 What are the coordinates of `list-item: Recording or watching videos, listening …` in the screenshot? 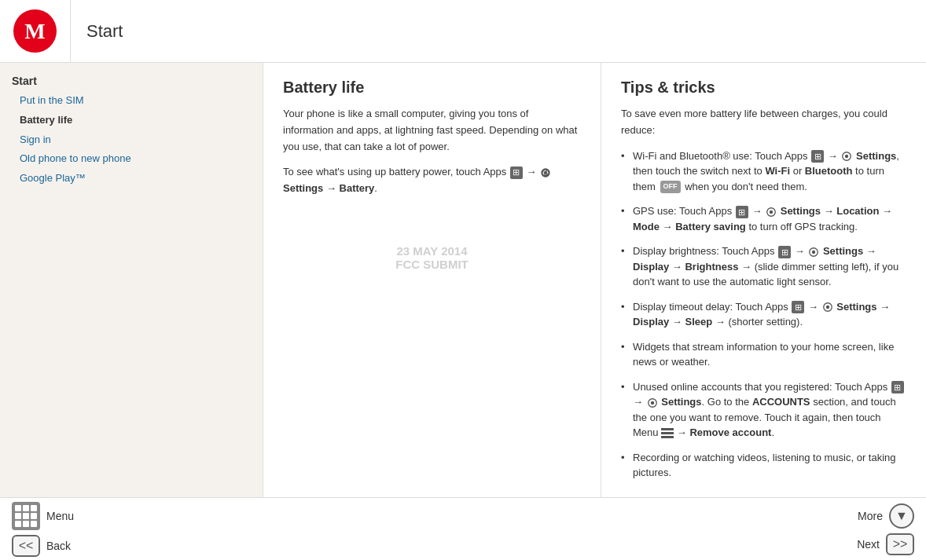 It's located at (764, 465).